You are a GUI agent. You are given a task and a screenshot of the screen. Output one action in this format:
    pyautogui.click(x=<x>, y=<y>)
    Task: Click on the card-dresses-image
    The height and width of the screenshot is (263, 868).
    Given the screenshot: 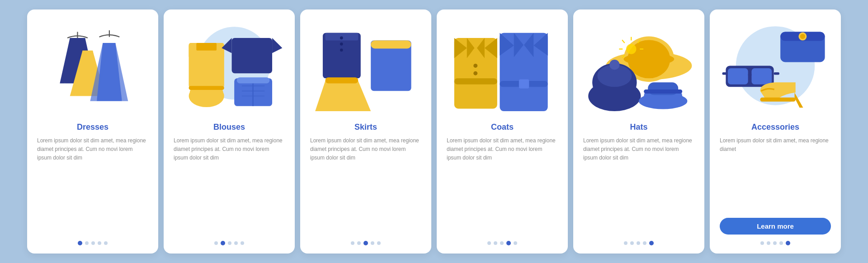 What is the action you would take?
    pyautogui.click(x=93, y=68)
    